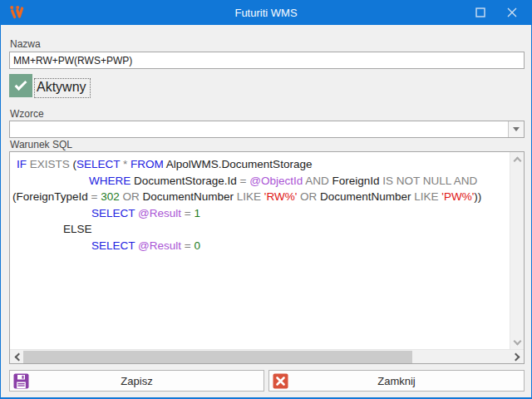 The width and height of the screenshot is (532, 399). What do you see at coordinates (17, 357) in the screenshot?
I see `scroll-left-button` at bounding box center [17, 357].